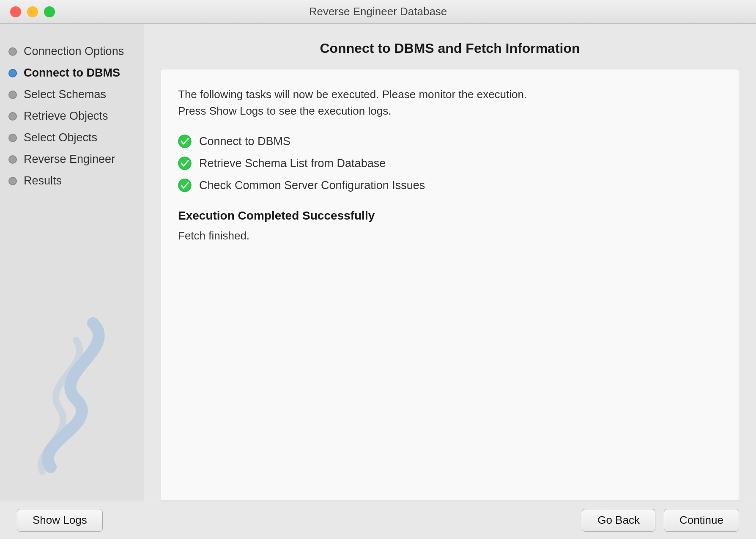  Describe the element at coordinates (76, 52) in the screenshot. I see `sidebar-item-connection-options: Connection Options` at that location.